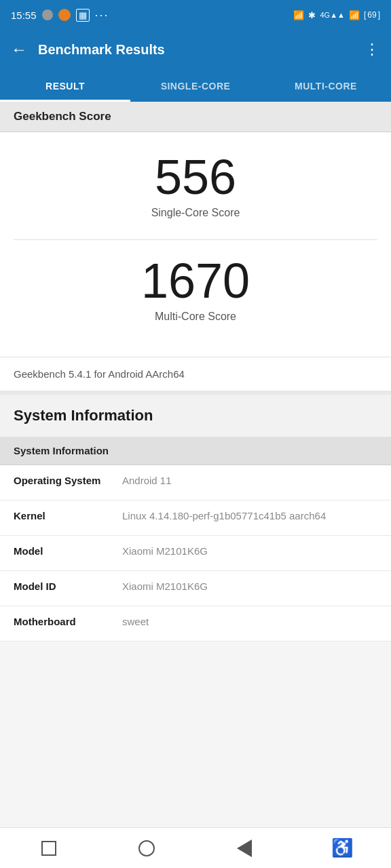 Image resolution: width=391 pixels, height=868 pixels. Describe the element at coordinates (64, 15) in the screenshot. I see `notification-icon` at that location.